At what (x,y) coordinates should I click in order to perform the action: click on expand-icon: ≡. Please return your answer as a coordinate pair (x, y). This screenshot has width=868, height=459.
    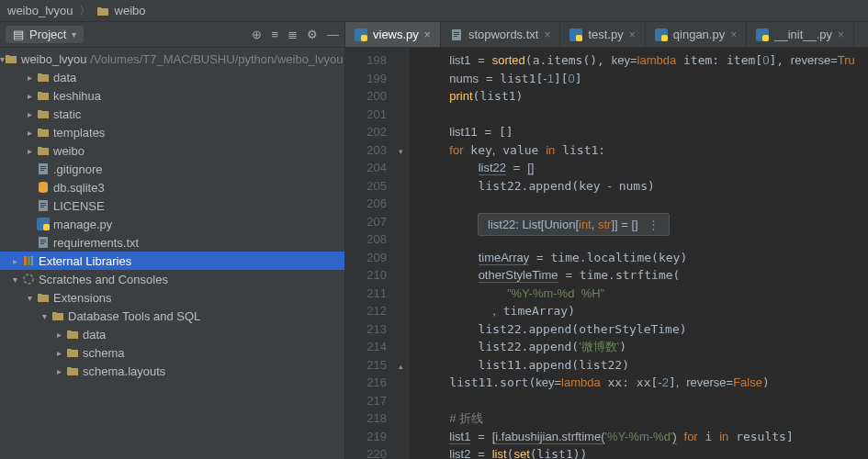
    Looking at the image, I should click on (275, 35).